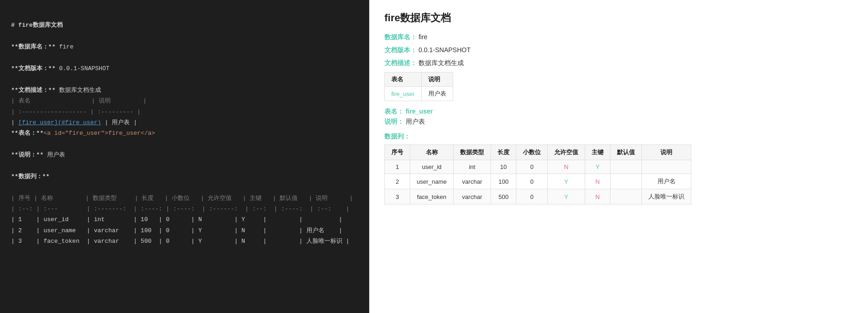  Describe the element at coordinates (398, 152) in the screenshot. I see `col-header: 序号` at that location.